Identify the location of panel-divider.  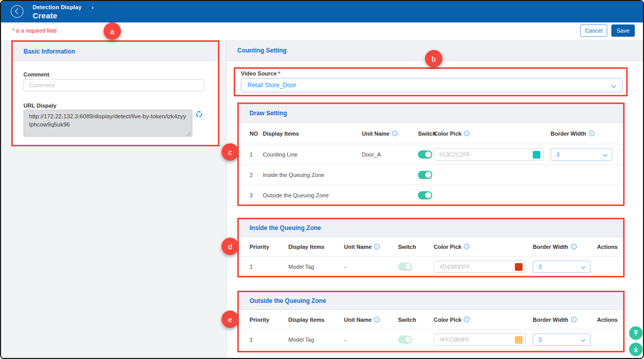
(227, 199).